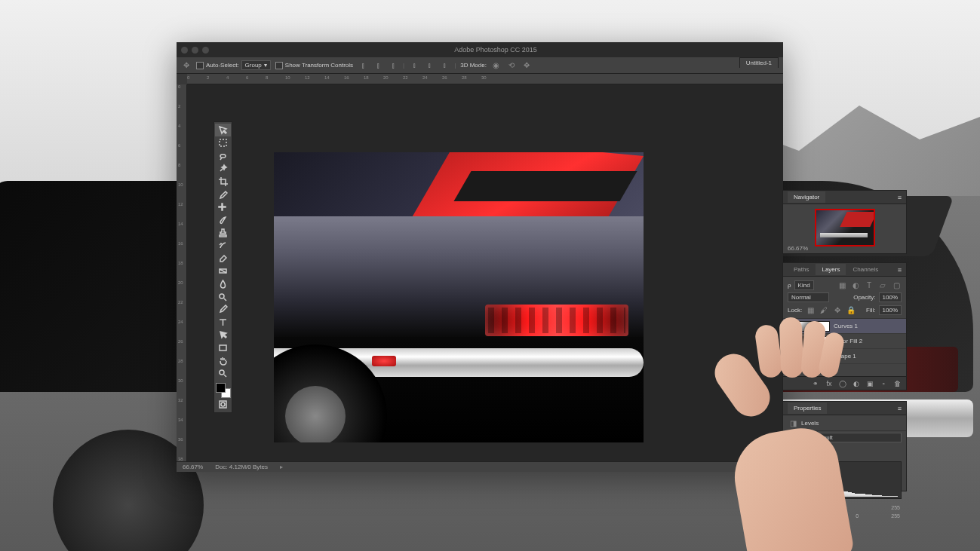 The width and height of the screenshot is (980, 551). I want to click on foreground-color-swatch, so click(220, 387).